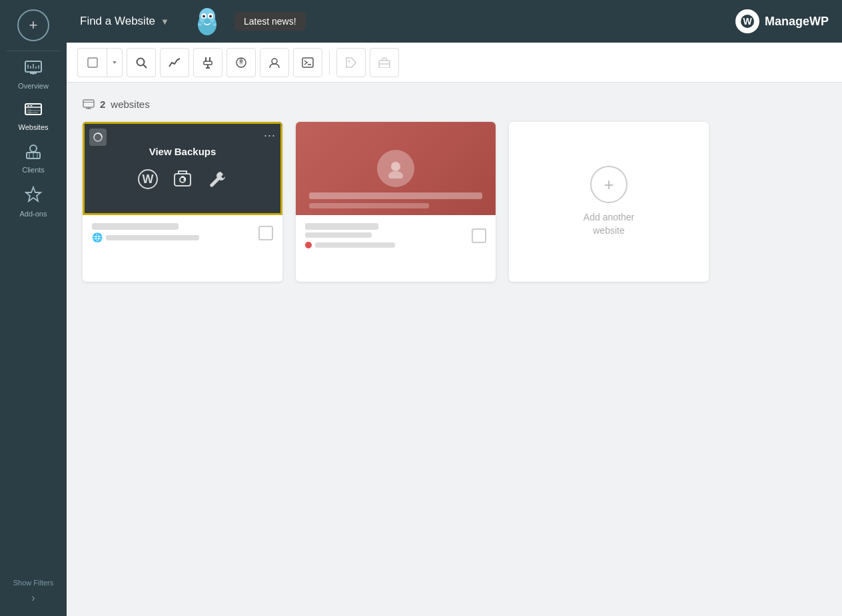  What do you see at coordinates (148, 179) in the screenshot?
I see `wordpress-icon: W` at bounding box center [148, 179].